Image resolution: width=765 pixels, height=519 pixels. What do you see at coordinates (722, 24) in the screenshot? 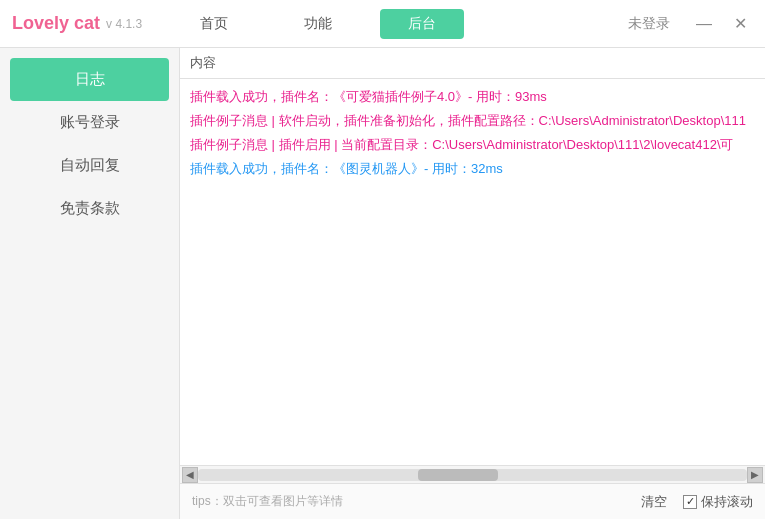
I see `window-controls: — ✕` at bounding box center [722, 24].